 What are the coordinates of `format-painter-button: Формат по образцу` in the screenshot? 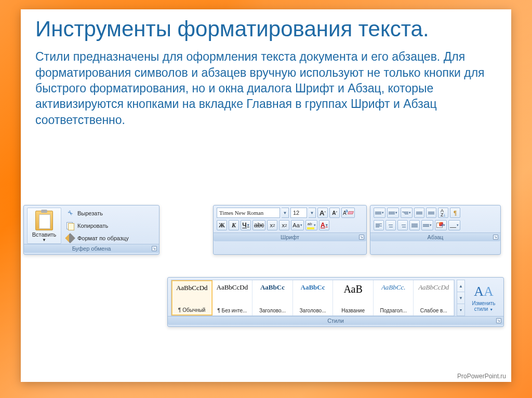 It's located at (110, 238).